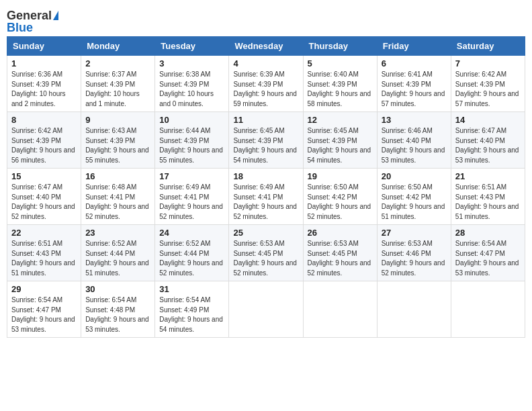  Describe the element at coordinates (118, 197) in the screenshot. I see `calendar-cell: 16 Sunrise: 6:48 AMSunset: 4:41 PMDaylig…` at that location.